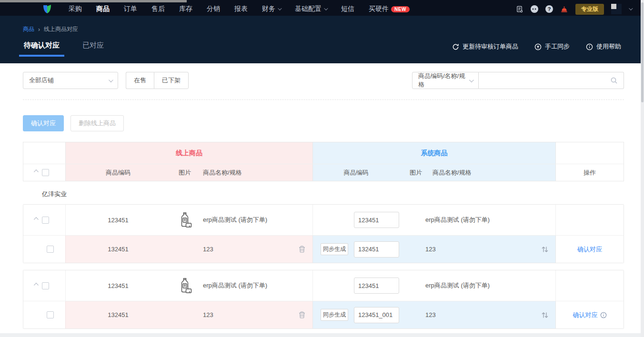 The image size is (644, 337). What do you see at coordinates (590, 10) in the screenshot?
I see `plan-badge: 专业版` at bounding box center [590, 10].